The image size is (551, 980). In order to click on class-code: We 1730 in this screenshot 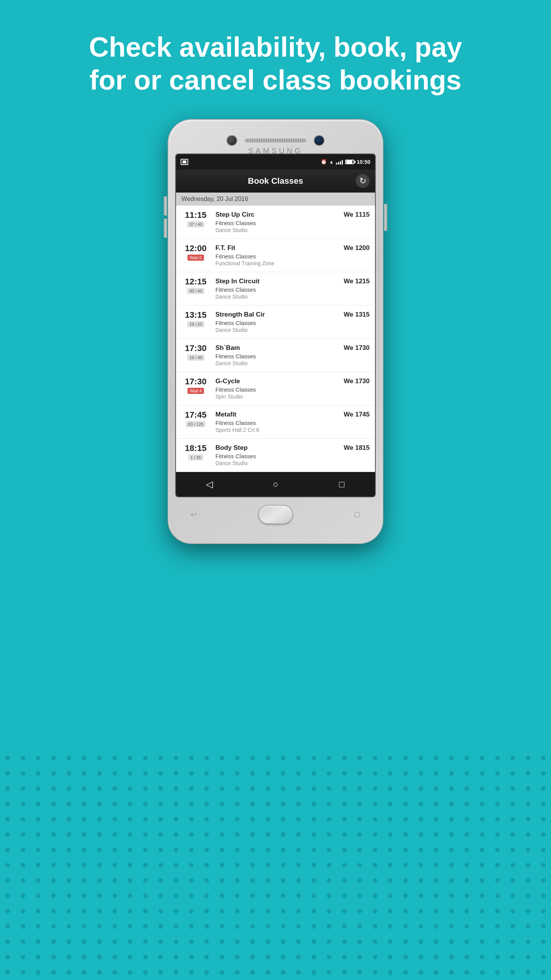, I will do `click(357, 348)`.